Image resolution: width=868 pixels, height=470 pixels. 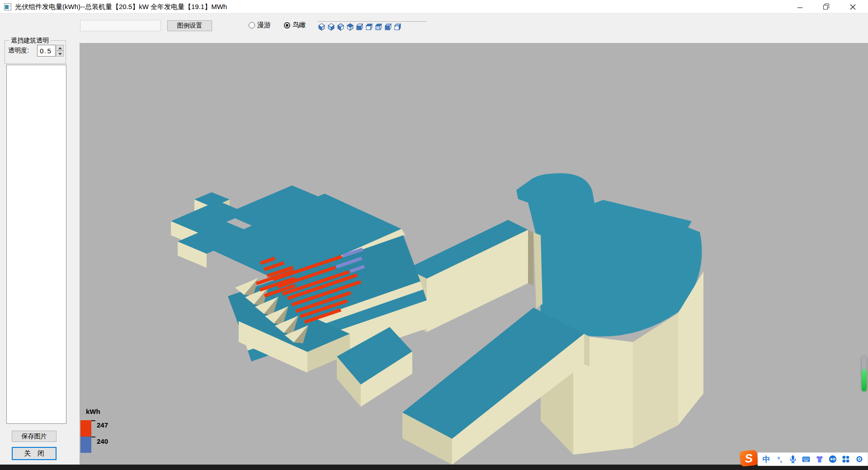 What do you see at coordinates (287, 25) in the screenshot?
I see `radio-checked-icon` at bounding box center [287, 25].